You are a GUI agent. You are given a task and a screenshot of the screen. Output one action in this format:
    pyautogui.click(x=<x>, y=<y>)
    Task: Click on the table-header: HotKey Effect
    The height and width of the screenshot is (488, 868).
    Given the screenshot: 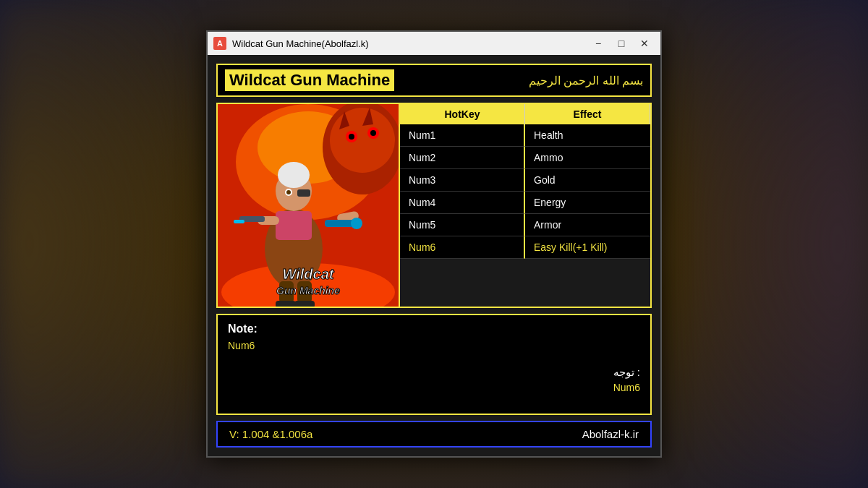 What is the action you would take?
    pyautogui.click(x=525, y=114)
    